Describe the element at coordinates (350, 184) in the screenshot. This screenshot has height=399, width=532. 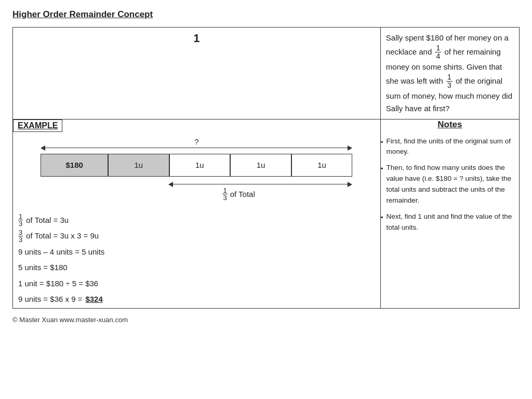
I see `sub-arrowhead-right` at that location.